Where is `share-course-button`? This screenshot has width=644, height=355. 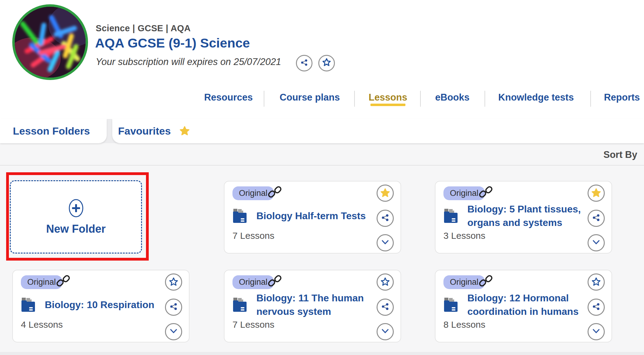 share-course-button is located at coordinates (304, 63).